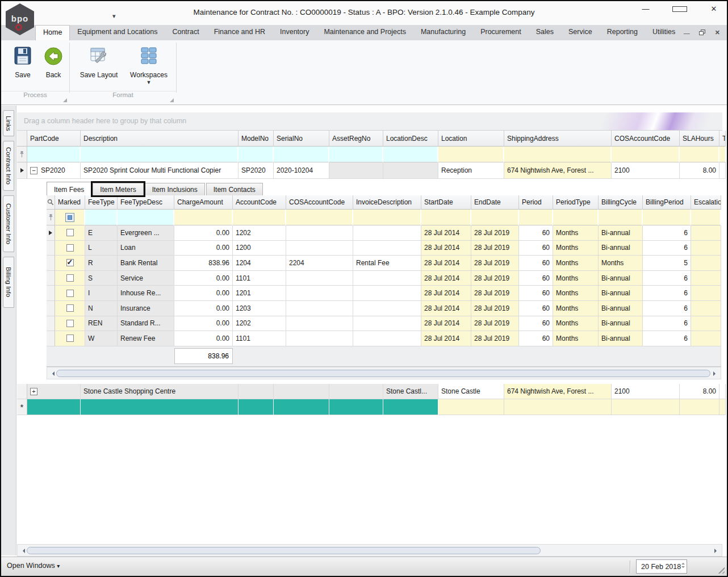 The height and width of the screenshot is (577, 728). What do you see at coordinates (69, 189) in the screenshot?
I see `detail-tab-item-fees: Item Fees` at bounding box center [69, 189].